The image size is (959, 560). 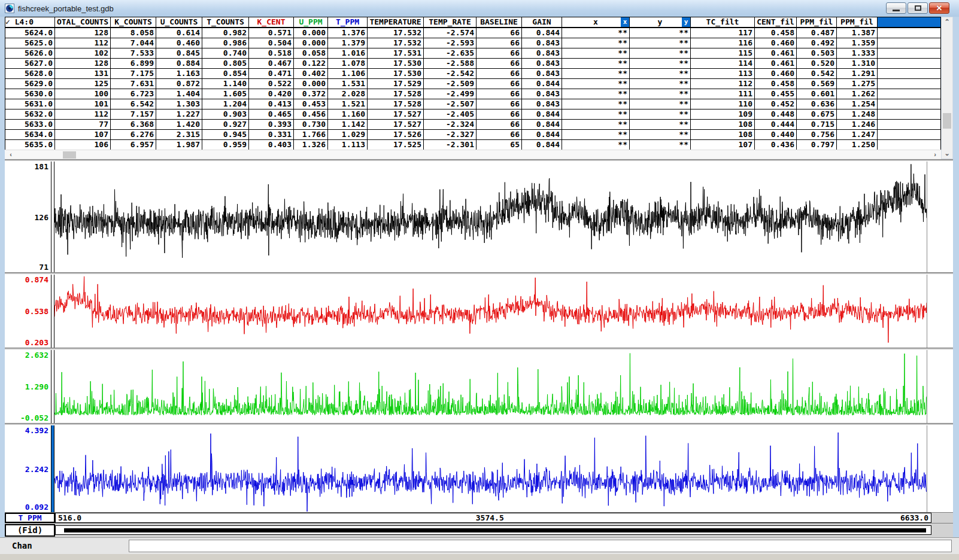 I want to click on data-cell: 0.440, so click(x=776, y=135).